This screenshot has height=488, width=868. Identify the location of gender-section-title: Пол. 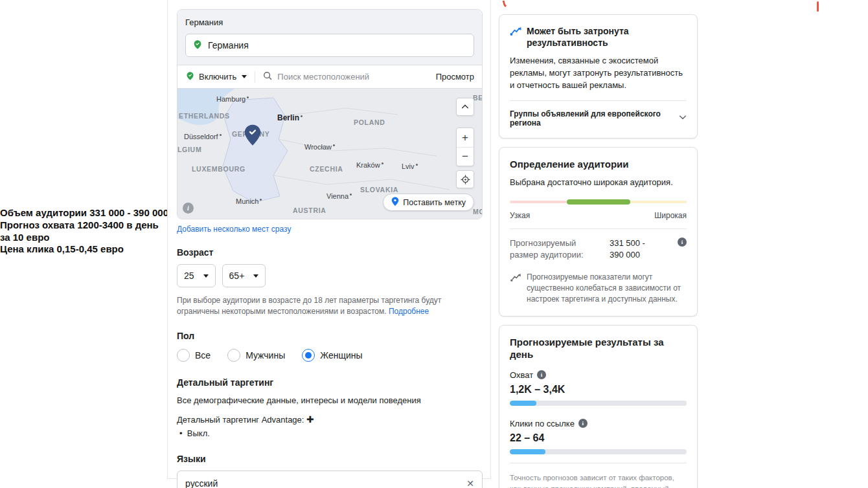
(330, 336).